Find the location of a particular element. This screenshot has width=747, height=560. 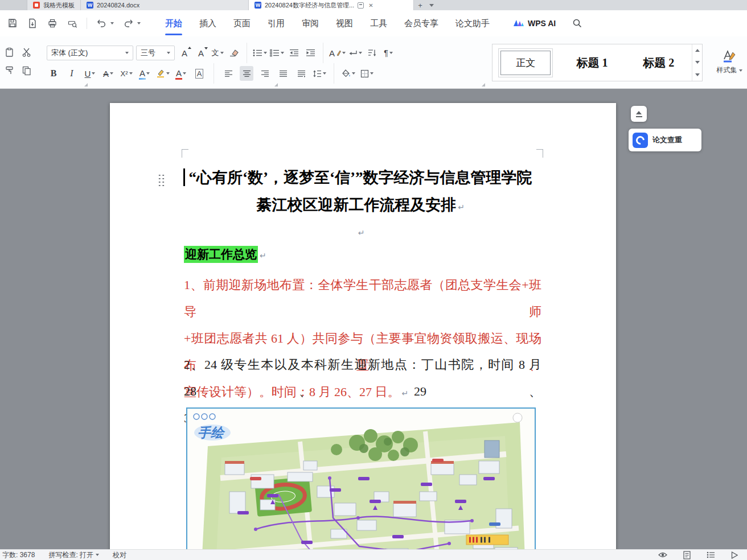

search-icon is located at coordinates (577, 23).